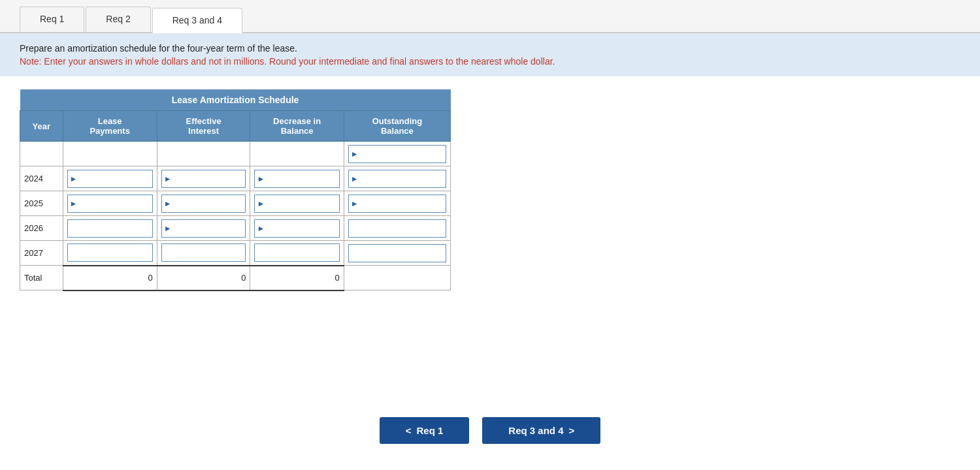  Describe the element at coordinates (355, 154) in the screenshot. I see `arrow-icon-blank: ►` at that location.